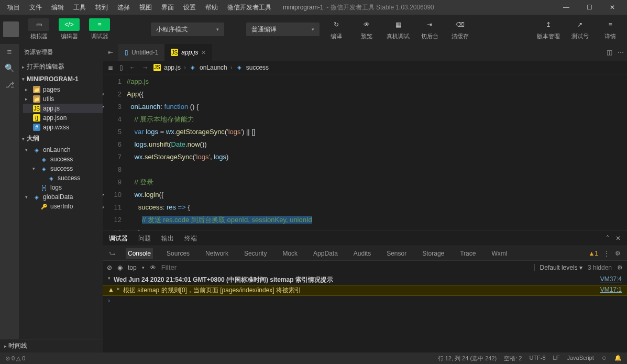 This screenshot has width=627, height=364. What do you see at coordinates (111, 68) in the screenshot?
I see `list-icon: ≣` at bounding box center [111, 68].